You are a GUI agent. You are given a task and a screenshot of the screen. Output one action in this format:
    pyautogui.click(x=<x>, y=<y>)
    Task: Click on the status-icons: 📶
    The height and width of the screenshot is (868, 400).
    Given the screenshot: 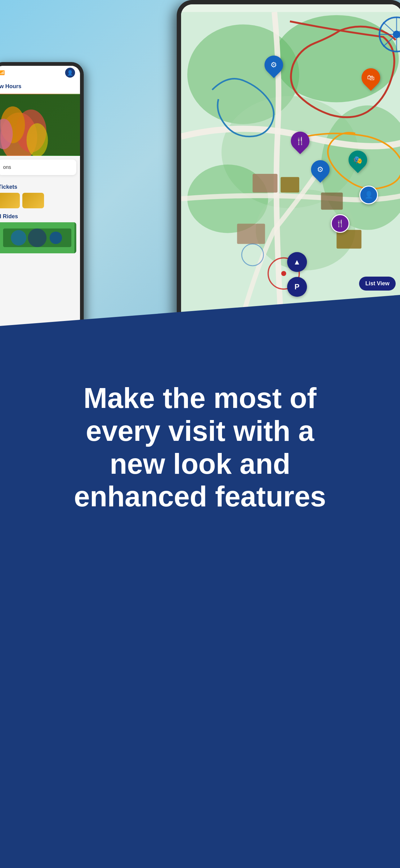 What is the action you would take?
    pyautogui.click(x=2, y=73)
    